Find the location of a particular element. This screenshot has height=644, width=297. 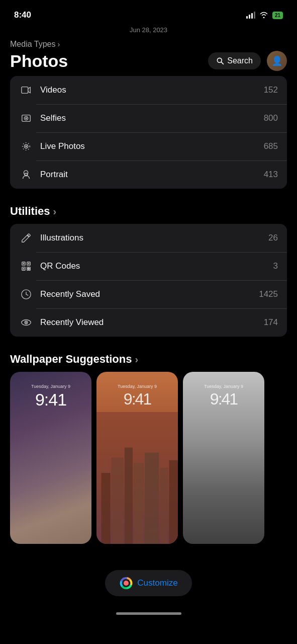

portrait-label: Portrait is located at coordinates (152, 175).